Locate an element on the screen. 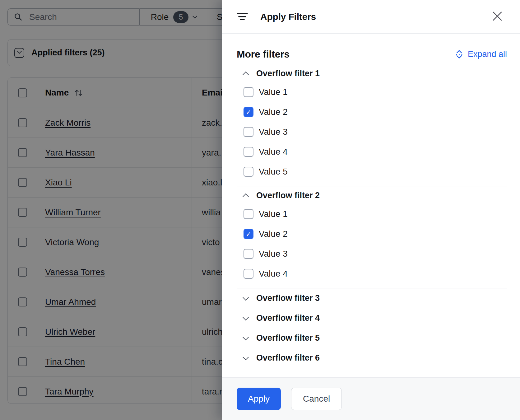 This screenshot has width=520, height=420. cancel-button: Cancel is located at coordinates (317, 399).